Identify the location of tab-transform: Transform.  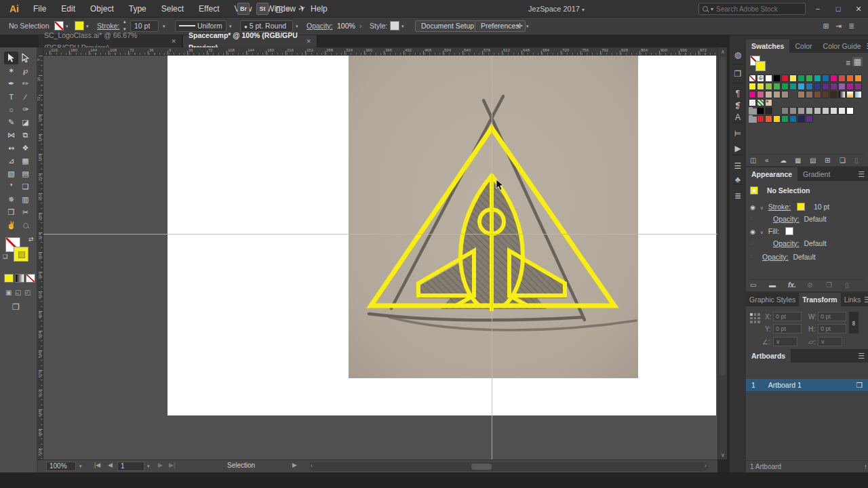
(819, 300).